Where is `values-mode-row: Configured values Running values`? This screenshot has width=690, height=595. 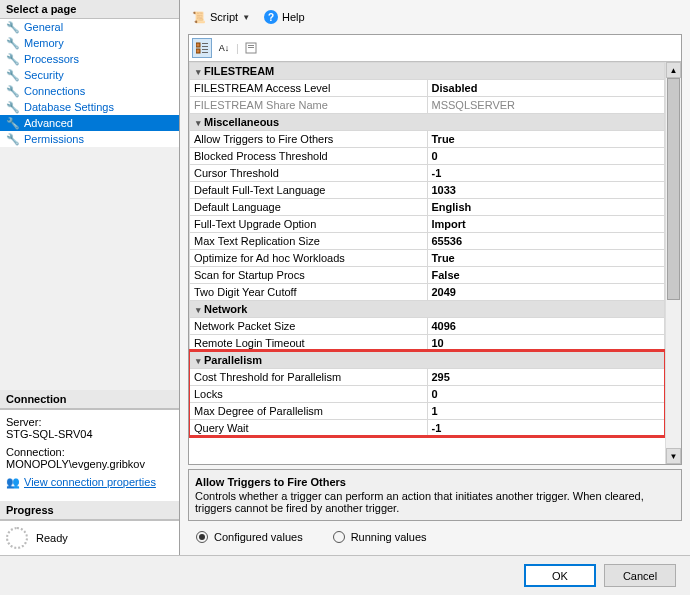
values-mode-row: Configured values Running values is located at coordinates (435, 534).